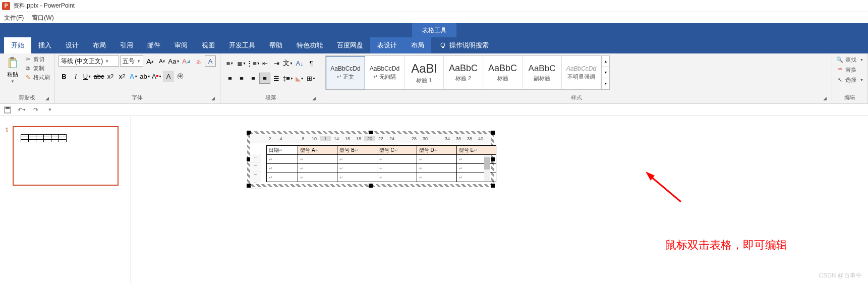  Describe the element at coordinates (76, 76) in the screenshot. I see `italic-button: I` at that location.